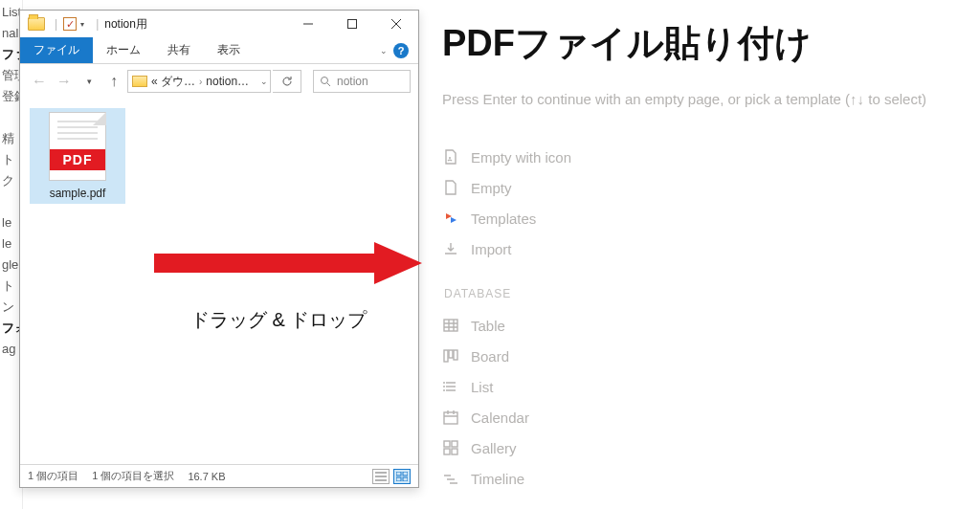  What do you see at coordinates (701, 294) in the screenshot?
I see `database-heading: DATABASE` at bounding box center [701, 294].